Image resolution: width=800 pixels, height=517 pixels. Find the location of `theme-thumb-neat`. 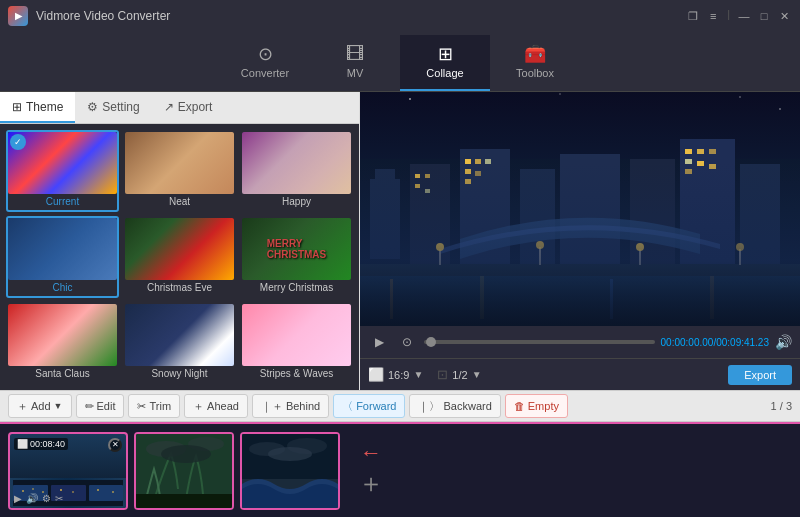

theme-thumb-neat is located at coordinates (180, 163).